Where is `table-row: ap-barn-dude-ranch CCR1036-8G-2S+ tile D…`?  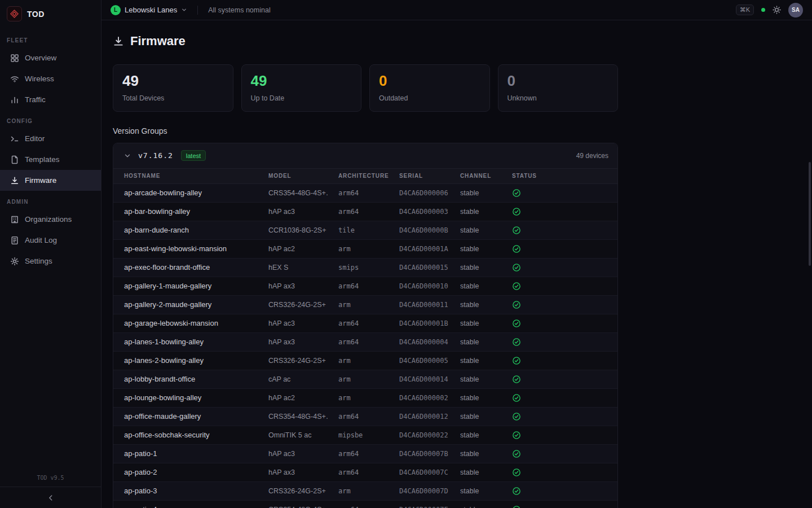 table-row: ap-barn-dude-ranch CCR1036-8G-2S+ tile D… is located at coordinates (365, 230).